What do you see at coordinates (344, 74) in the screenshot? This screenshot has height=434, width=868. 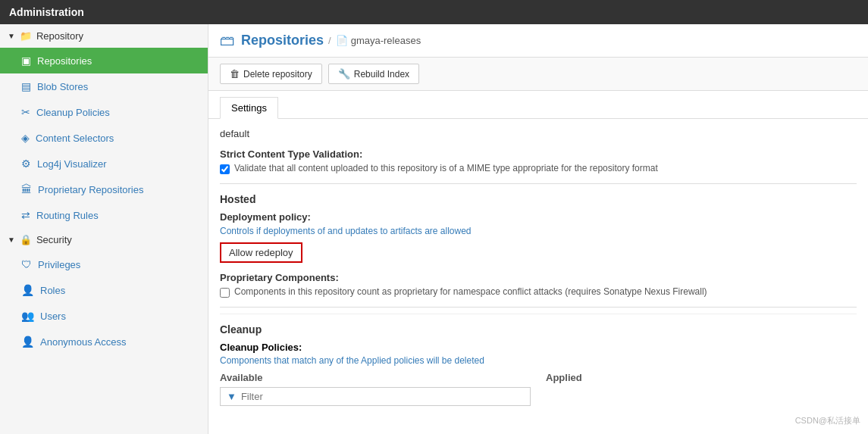 I see `rebuild-icon: 🔧` at bounding box center [344, 74].